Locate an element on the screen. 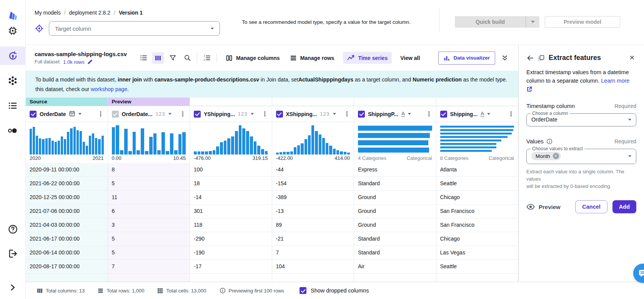 Image resolution: width=644 pixels, height=299 pixels. column-header: OrderDate...123⋮ is located at coordinates (149, 114).